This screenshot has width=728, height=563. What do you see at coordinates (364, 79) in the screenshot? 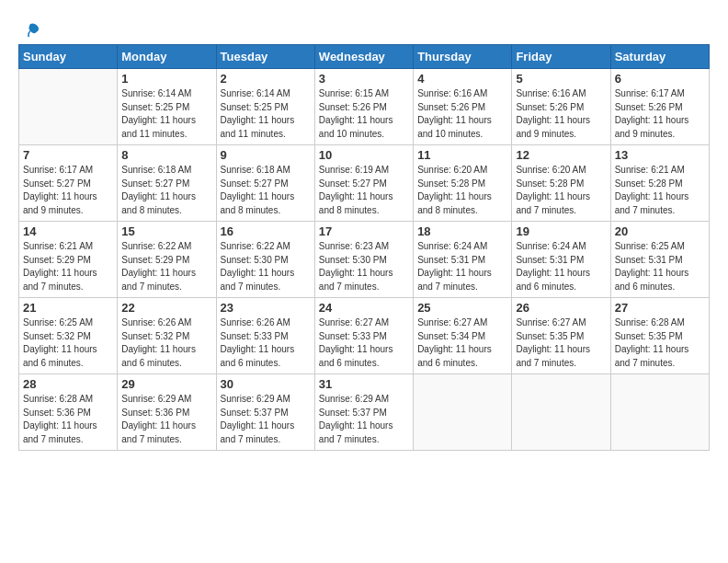
I see `day-number: 3` at bounding box center [364, 79].